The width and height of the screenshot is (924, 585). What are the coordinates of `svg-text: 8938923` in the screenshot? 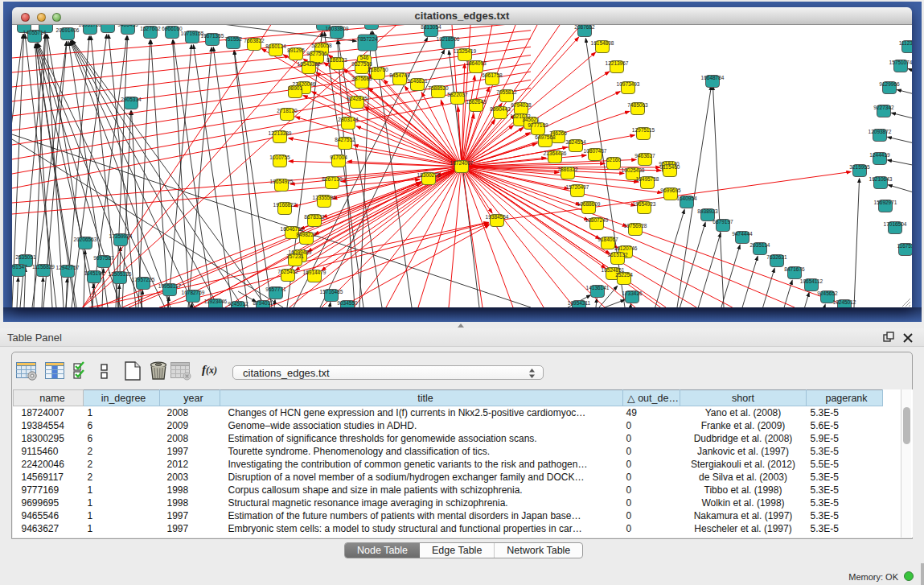 It's located at (708, 211).